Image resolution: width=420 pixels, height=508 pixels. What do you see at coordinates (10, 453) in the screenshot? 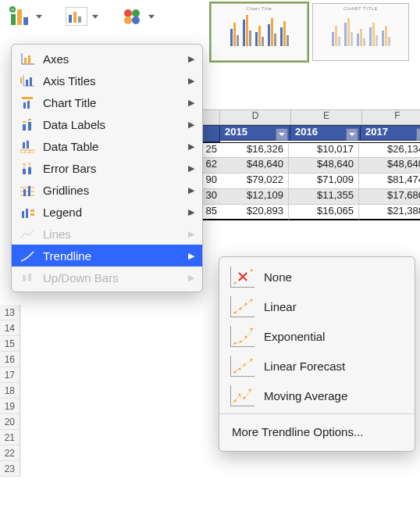
I see `row-header: 22` at bounding box center [10, 453].